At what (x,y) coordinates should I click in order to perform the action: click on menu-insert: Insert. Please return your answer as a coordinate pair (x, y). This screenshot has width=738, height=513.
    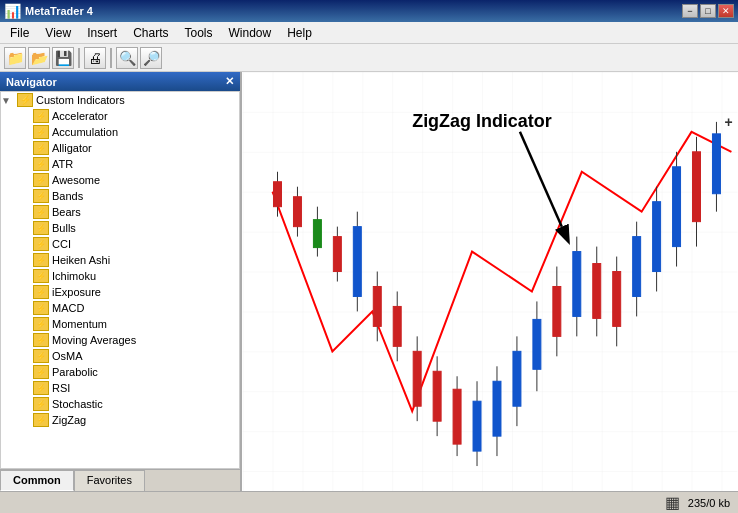
    Looking at the image, I should click on (102, 33).